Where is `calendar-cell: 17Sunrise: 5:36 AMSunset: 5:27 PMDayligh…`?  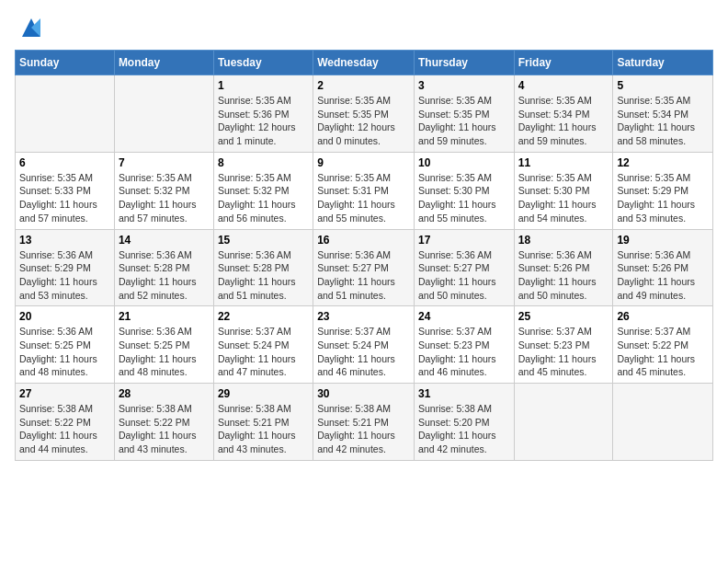
calendar-cell: 17Sunrise: 5:36 AMSunset: 5:27 PMDayligh… is located at coordinates (463, 268).